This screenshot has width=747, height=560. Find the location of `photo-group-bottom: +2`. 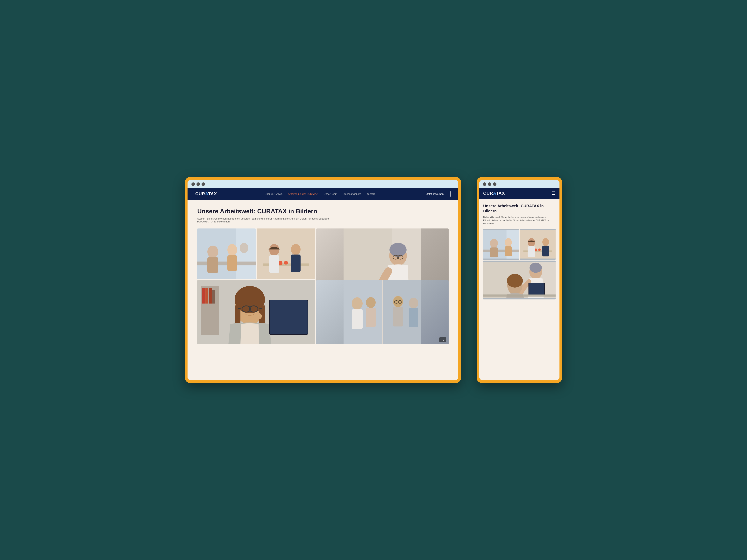

photo-group-bottom: +2 is located at coordinates (382, 312).